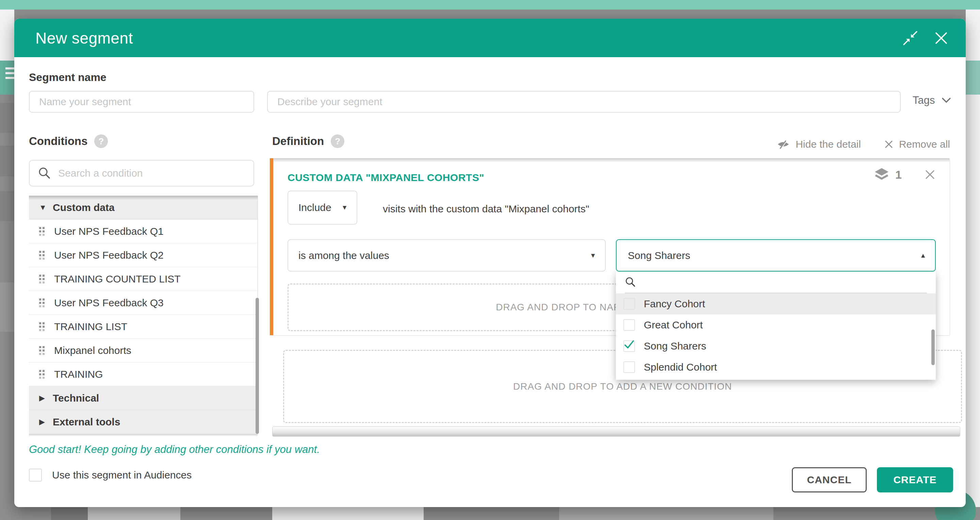 The image size is (980, 520). What do you see at coordinates (84, 208) in the screenshot?
I see `group-label: Custom data` at bounding box center [84, 208].